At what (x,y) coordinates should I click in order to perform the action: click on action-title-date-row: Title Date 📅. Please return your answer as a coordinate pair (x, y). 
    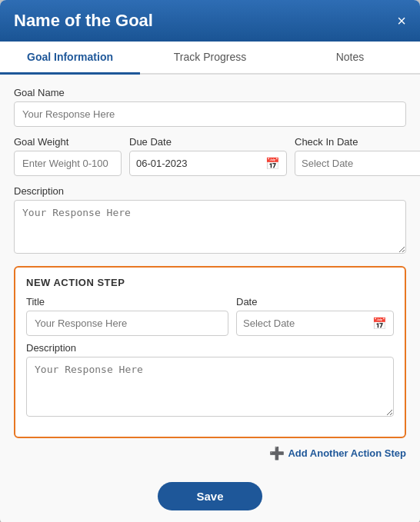
    Looking at the image, I should click on (210, 316).